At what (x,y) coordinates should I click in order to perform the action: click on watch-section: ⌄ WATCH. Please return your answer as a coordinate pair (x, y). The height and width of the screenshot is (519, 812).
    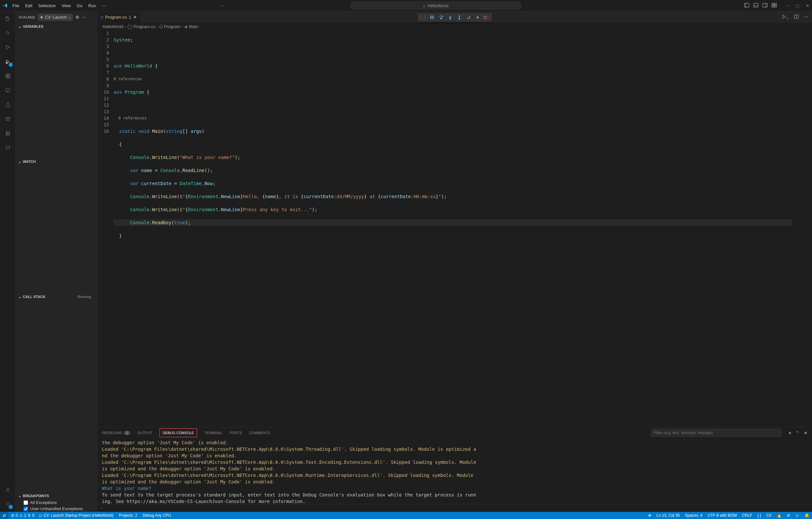
    Looking at the image, I should click on (56, 162).